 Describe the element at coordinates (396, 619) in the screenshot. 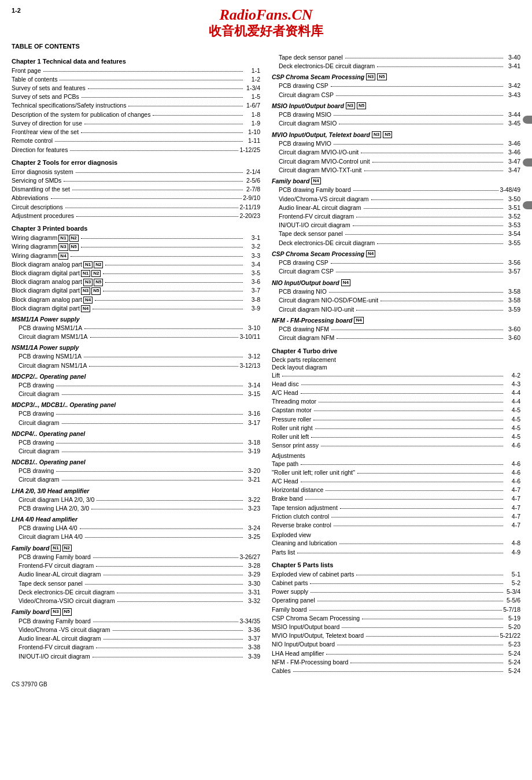

I see `toc-item: CSP Chroma Secam Processing5-19` at that location.